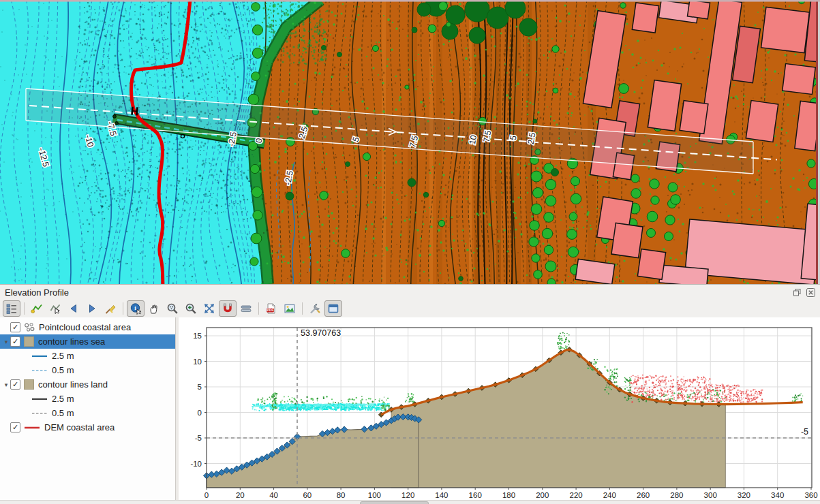  Describe the element at coordinates (72, 342) in the screenshot. I see `layer-label: contour lines sea` at that location.